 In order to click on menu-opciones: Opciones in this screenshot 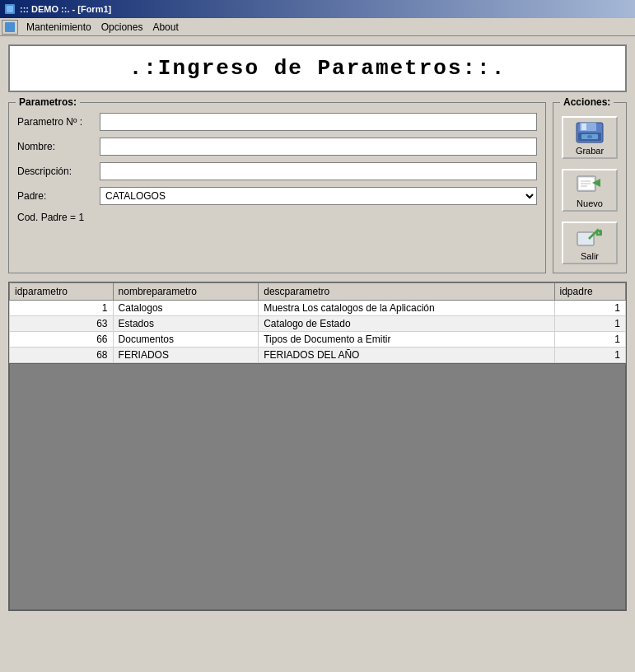, I will do `click(122, 27)`.